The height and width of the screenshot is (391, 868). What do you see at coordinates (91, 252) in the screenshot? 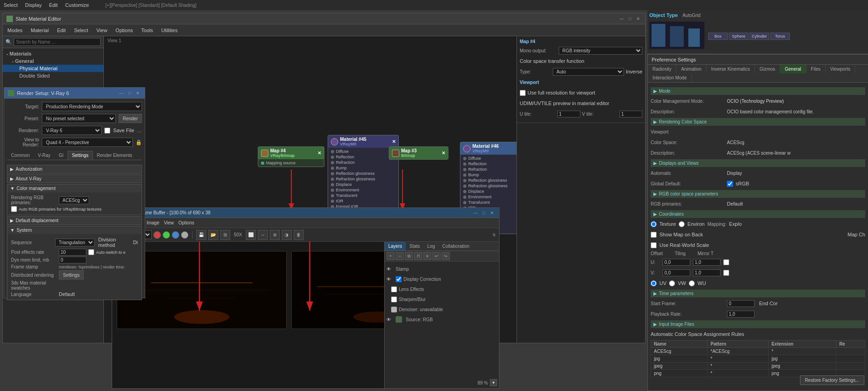
I see `rs-auto-switch-checkbox` at bounding box center [91, 252].